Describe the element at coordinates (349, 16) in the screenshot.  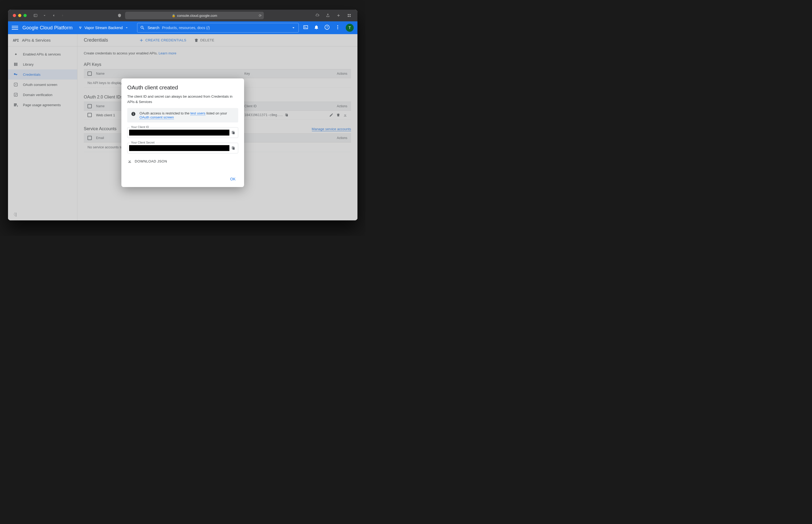
I see `tabs-overview-icon` at that location.